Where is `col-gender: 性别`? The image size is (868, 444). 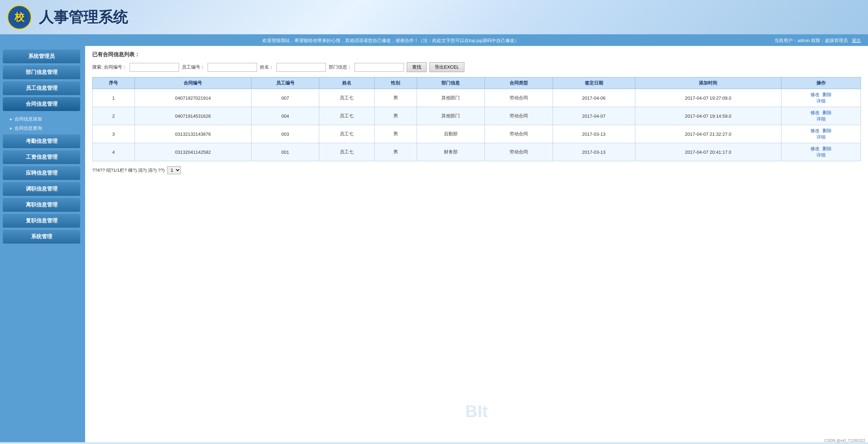 col-gender: 性别 is located at coordinates (396, 83).